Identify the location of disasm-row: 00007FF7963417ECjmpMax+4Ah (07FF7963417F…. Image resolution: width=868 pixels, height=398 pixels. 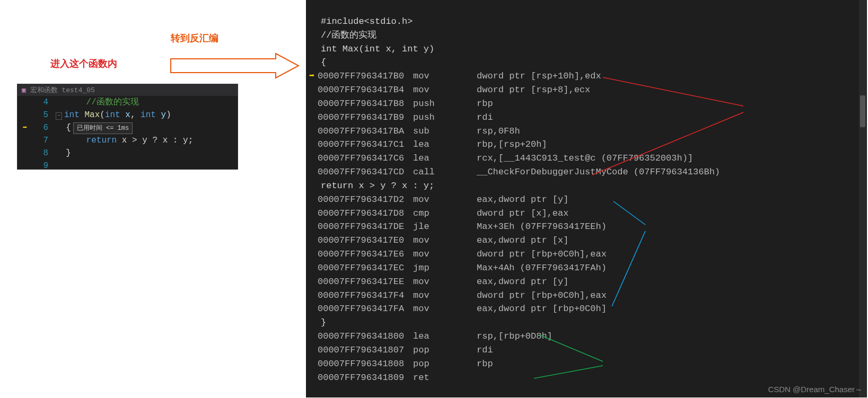
(586, 268).